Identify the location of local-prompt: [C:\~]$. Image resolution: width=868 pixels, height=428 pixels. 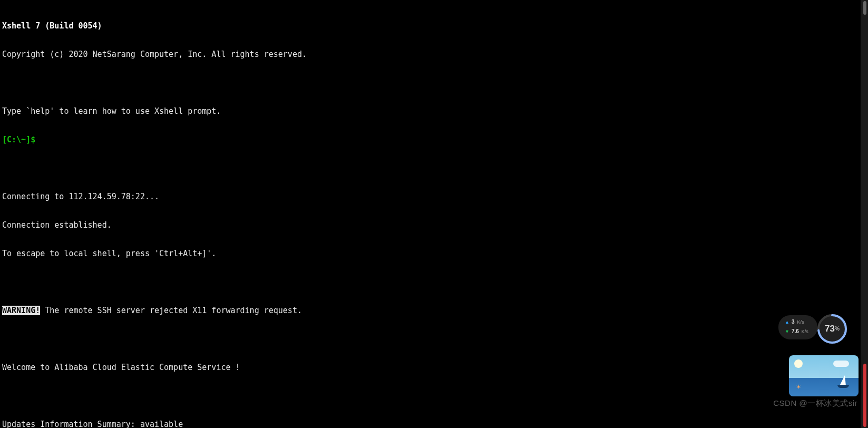
(434, 140).